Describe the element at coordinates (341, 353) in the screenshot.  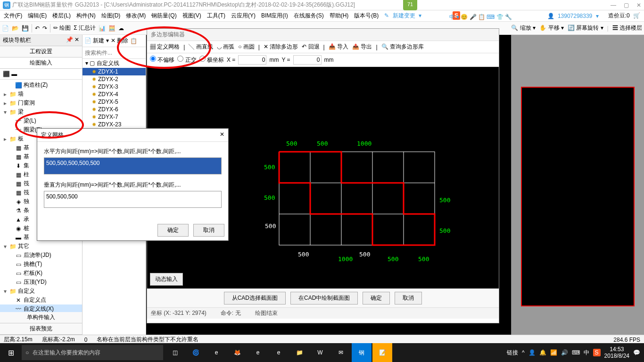
I see `mail-icon: ✉` at that location.